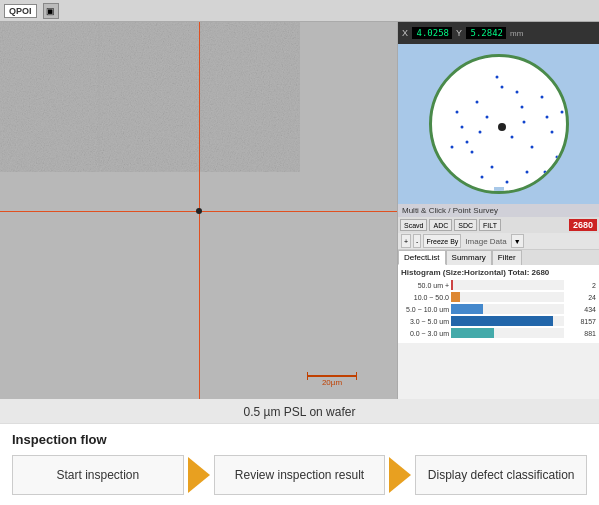 Image resolution: width=599 pixels, height=505 pixels. Describe the element at coordinates (498, 308) in the screenshot. I see `data-panel: Scavd ADC SDC FILT 2680 + - Freeze By Im…` at that location.